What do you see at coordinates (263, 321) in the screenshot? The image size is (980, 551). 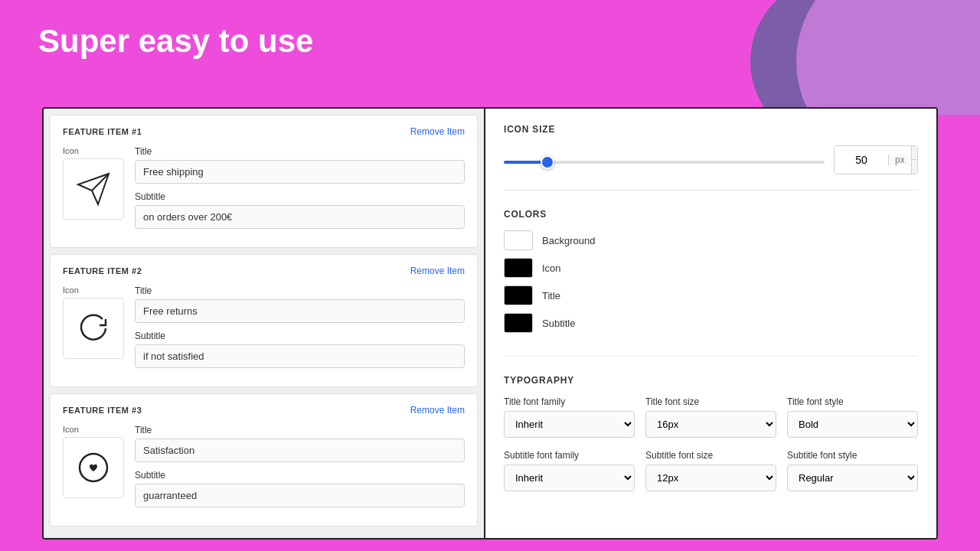 I see `feature-item-2: FEATURE ITEM #2 Remove Item Icon Title` at bounding box center [263, 321].